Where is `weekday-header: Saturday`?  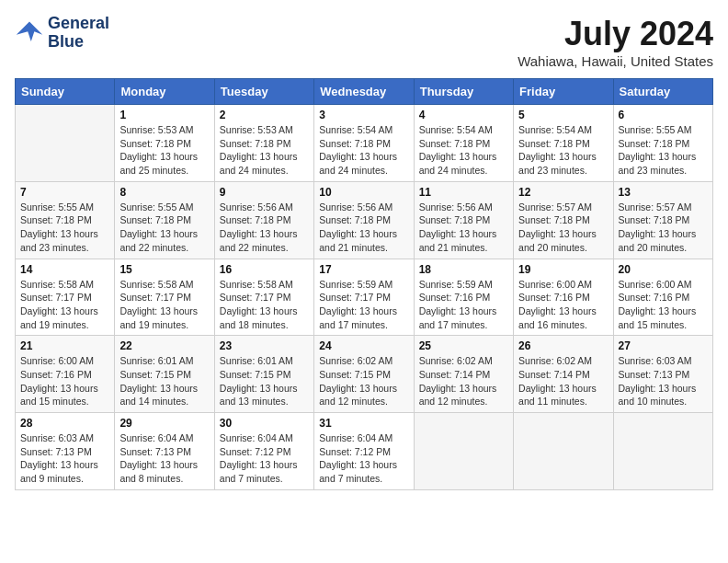
weekday-header: Saturday is located at coordinates (663, 92).